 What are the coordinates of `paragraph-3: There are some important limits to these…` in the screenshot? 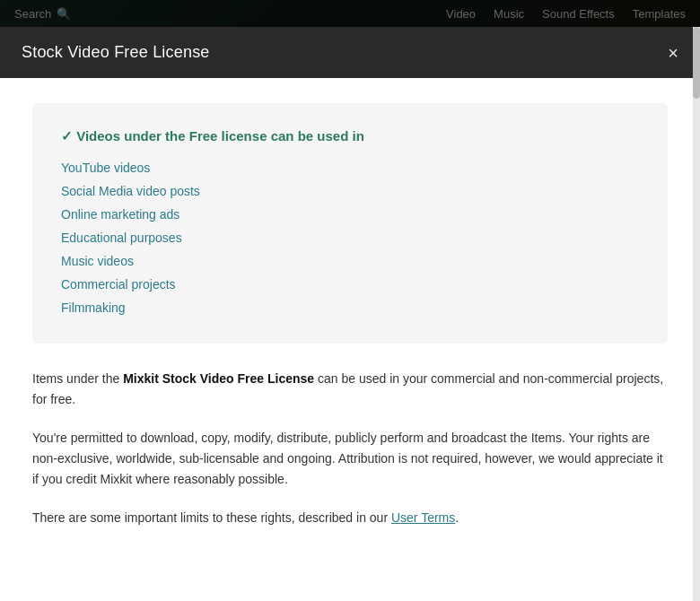 It's located at (350, 518).